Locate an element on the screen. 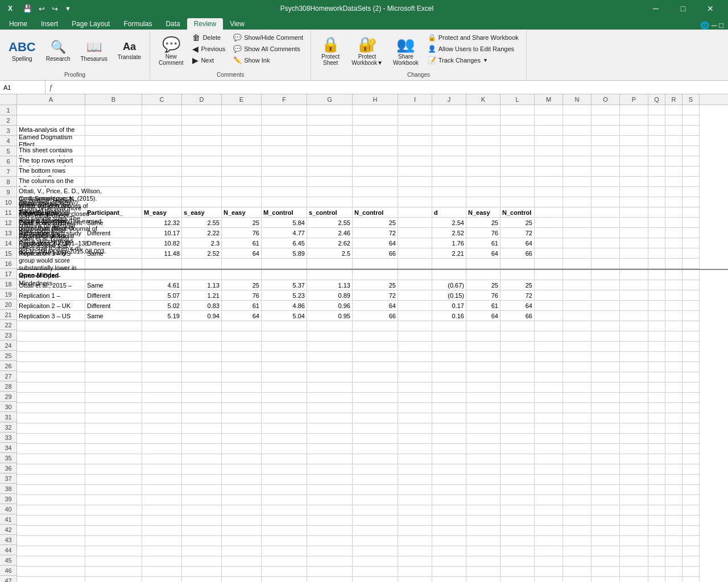  cell-D21: 0.94 is located at coordinates (202, 316).